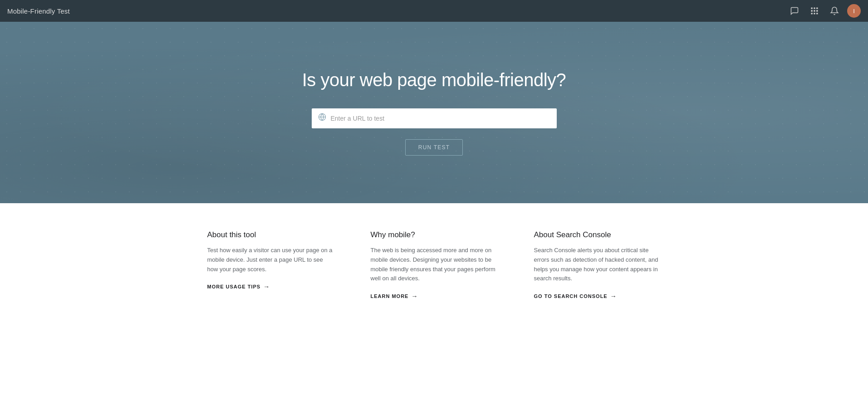  Describe the element at coordinates (794, 11) in the screenshot. I see `feedback-button` at that location.